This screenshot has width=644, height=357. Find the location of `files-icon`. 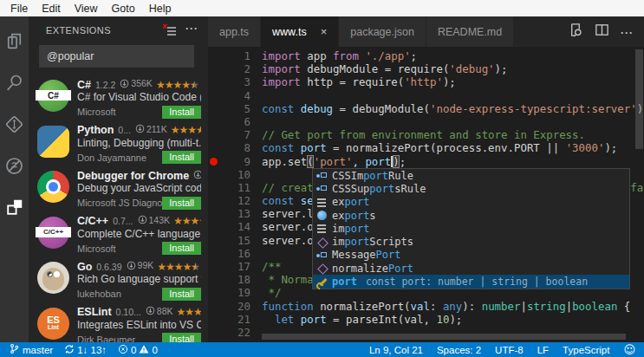

files-icon is located at coordinates (14, 41).